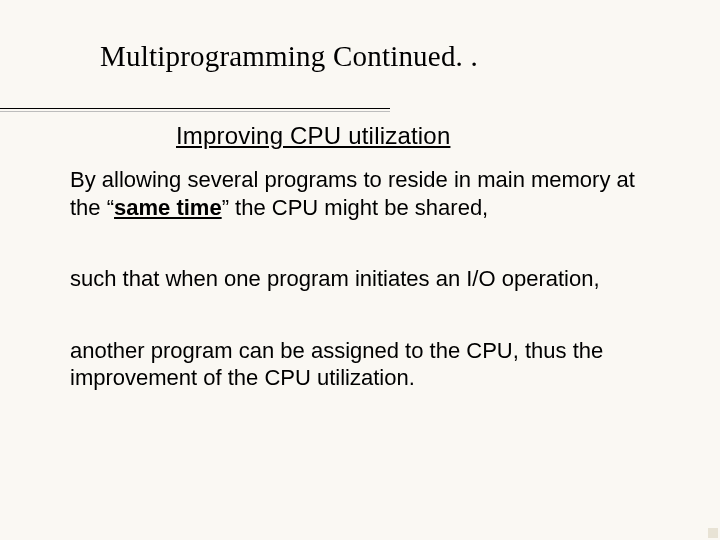 This screenshot has width=720, height=540. What do you see at coordinates (313, 136) in the screenshot?
I see `slide-subtitle: Improving CPU utilization` at bounding box center [313, 136].